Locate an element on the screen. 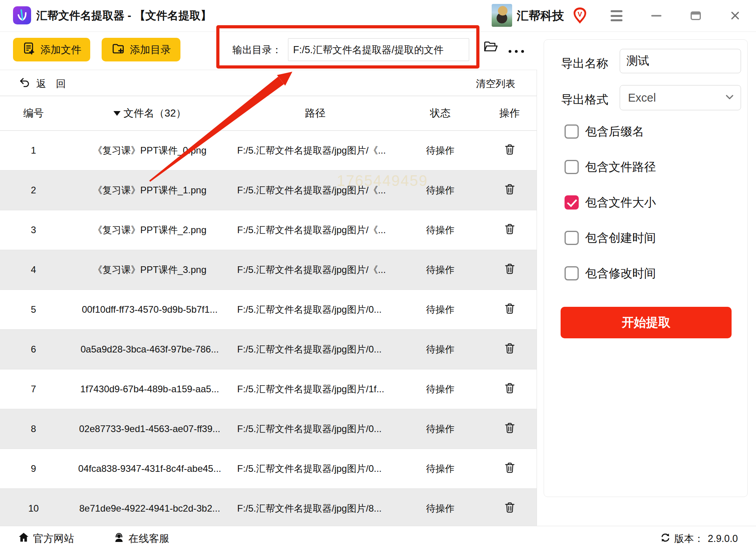 The width and height of the screenshot is (756, 551). home-icon is located at coordinates (24, 539).